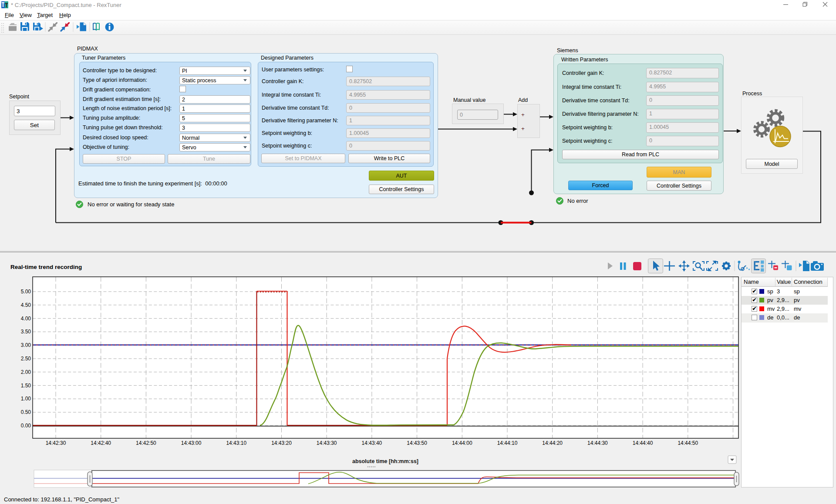 The height and width of the screenshot is (504, 836). What do you see at coordinates (597, 443) in the screenshot?
I see `svg-text: 14:44:30` at bounding box center [597, 443].